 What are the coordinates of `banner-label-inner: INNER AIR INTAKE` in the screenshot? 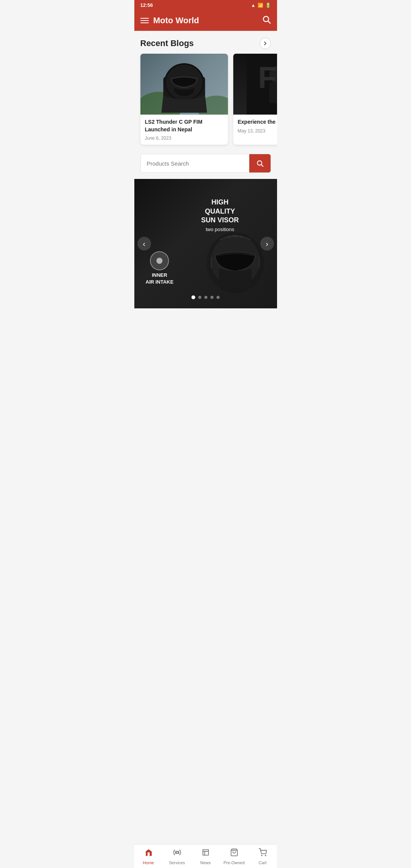 It's located at (160, 279).